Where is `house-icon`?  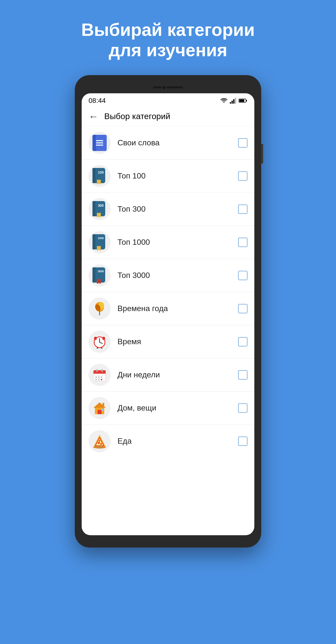
house-icon is located at coordinates (99, 408).